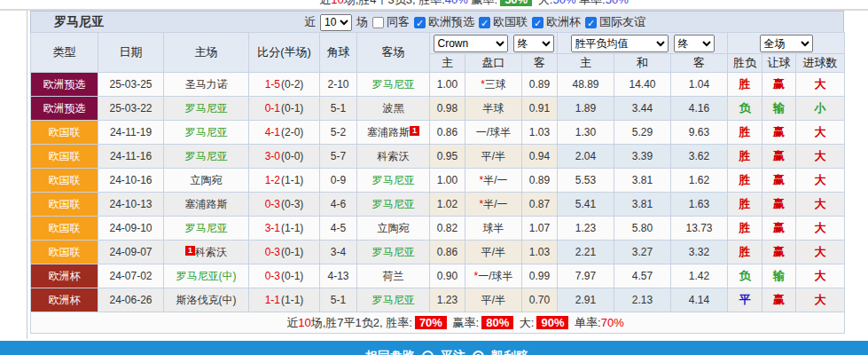 The image size is (868, 355). I want to click on col-header-result-goals: 进球数, so click(821, 64).